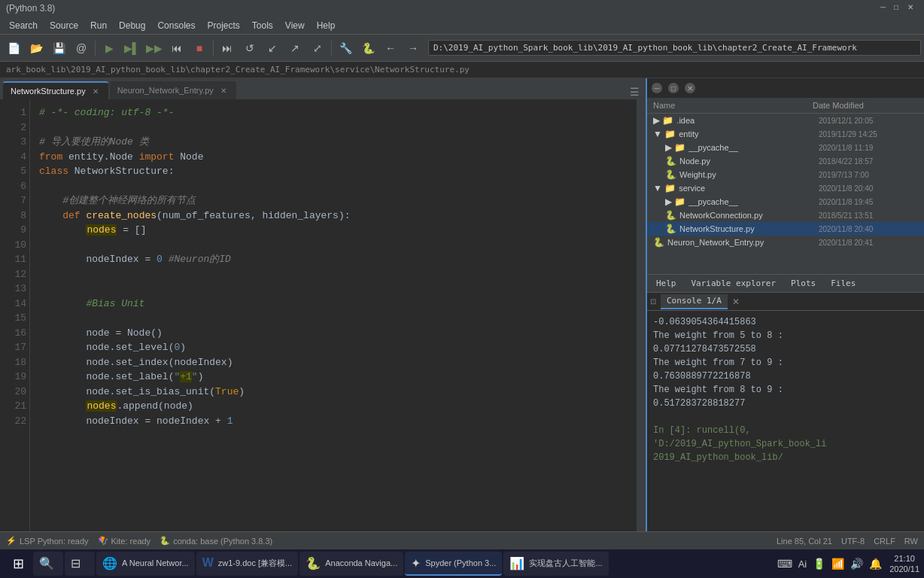  I want to click on taskbar-ppt: 📊 实现盘古人工智能..., so click(555, 564).